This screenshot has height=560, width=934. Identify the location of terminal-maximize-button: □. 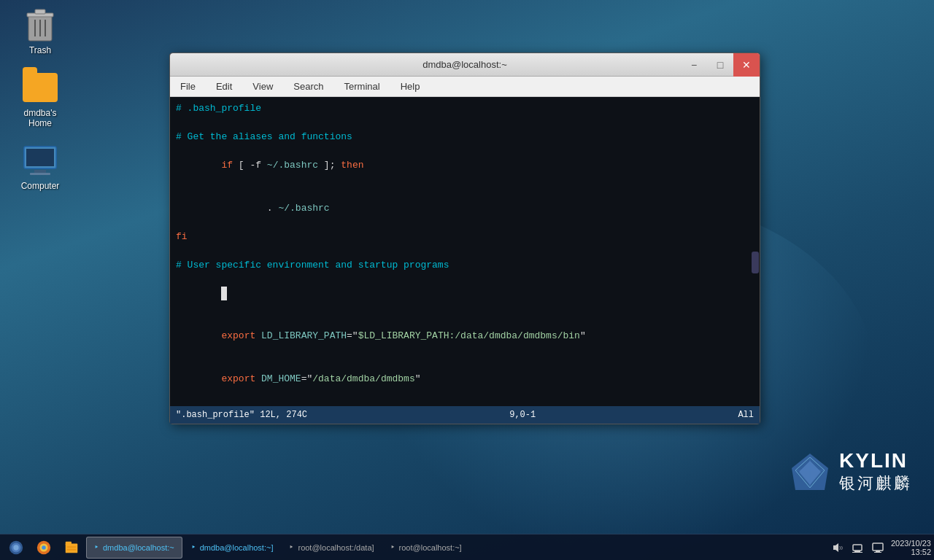
(720, 65).